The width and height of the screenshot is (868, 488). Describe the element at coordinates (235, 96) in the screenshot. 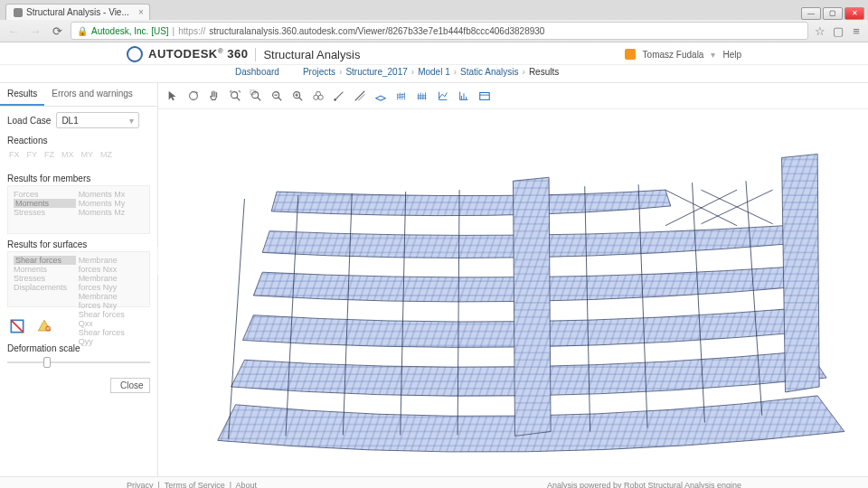

I see `zoom-extents-icon` at that location.